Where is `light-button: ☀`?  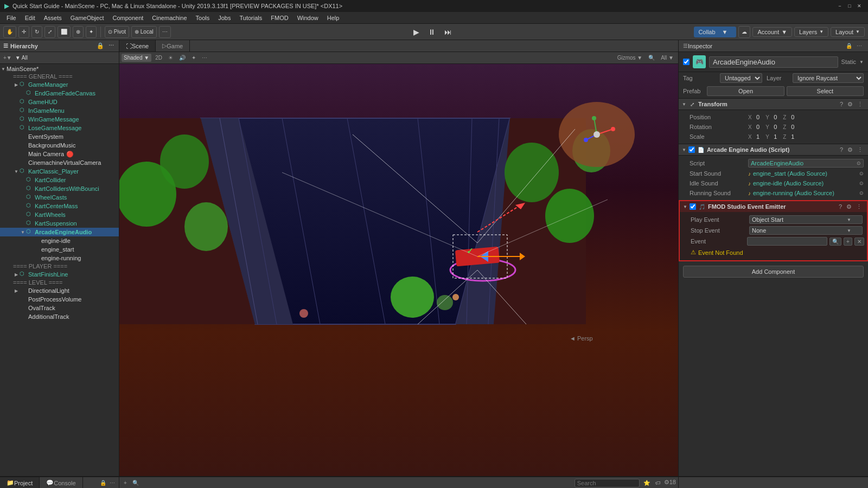
light-button: ☀ is located at coordinates (170, 57).